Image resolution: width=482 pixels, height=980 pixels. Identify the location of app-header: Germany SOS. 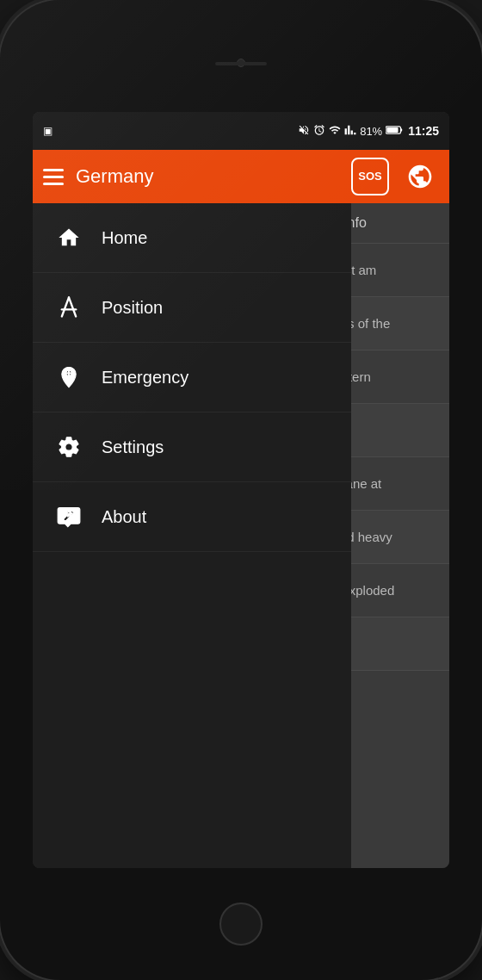
(241, 177).